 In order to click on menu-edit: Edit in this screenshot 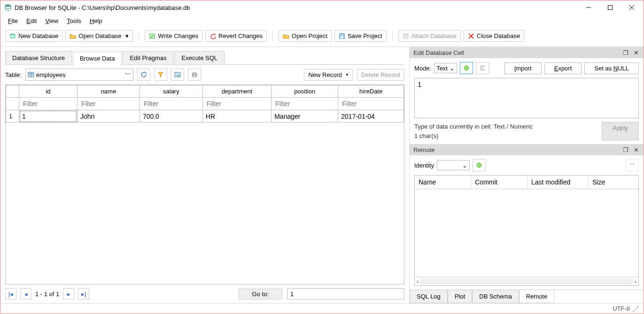, I will do `click(31, 21)`.